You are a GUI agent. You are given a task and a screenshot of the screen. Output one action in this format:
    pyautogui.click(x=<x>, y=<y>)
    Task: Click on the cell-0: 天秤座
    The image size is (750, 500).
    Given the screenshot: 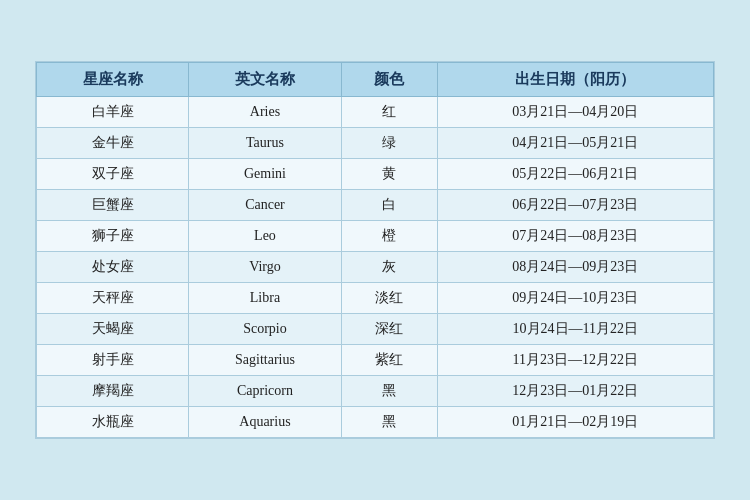 What is the action you would take?
    pyautogui.click(x=113, y=298)
    